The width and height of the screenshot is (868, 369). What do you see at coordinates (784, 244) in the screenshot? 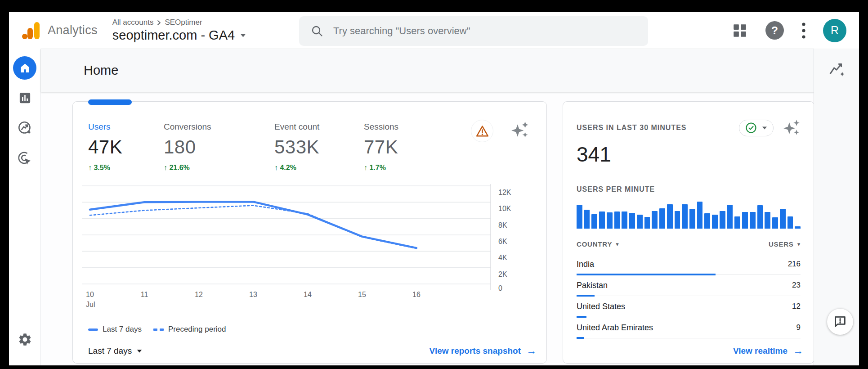
I see `sort-header-users: USERS▾` at bounding box center [784, 244].